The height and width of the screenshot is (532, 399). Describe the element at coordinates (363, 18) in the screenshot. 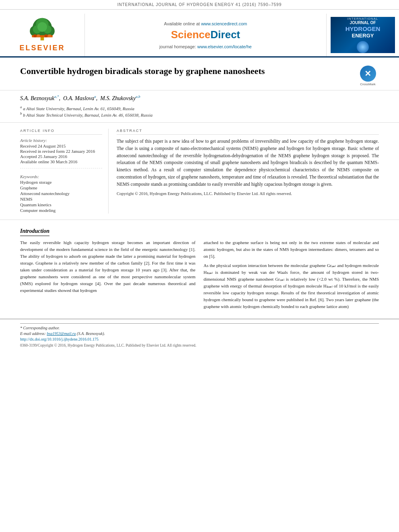

I see `journal-cover-intl: INTERNATIONAL` at that location.